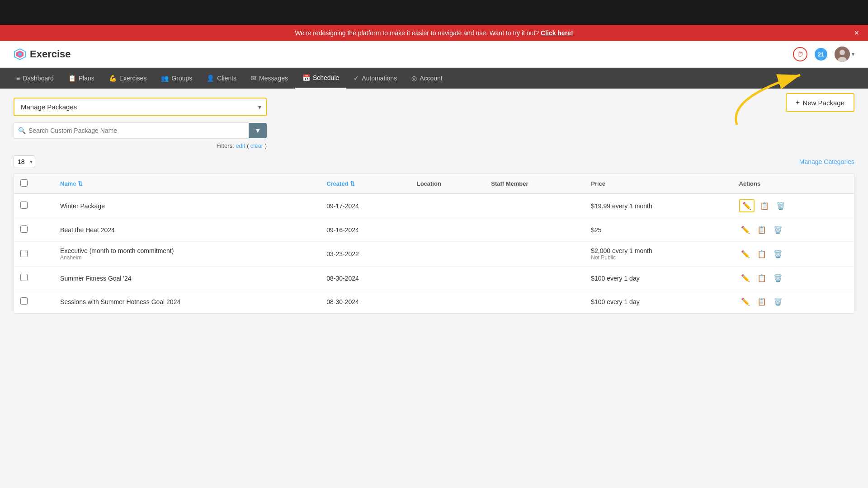 The image size is (868, 488). I want to click on clients-icon: 👤, so click(211, 78).